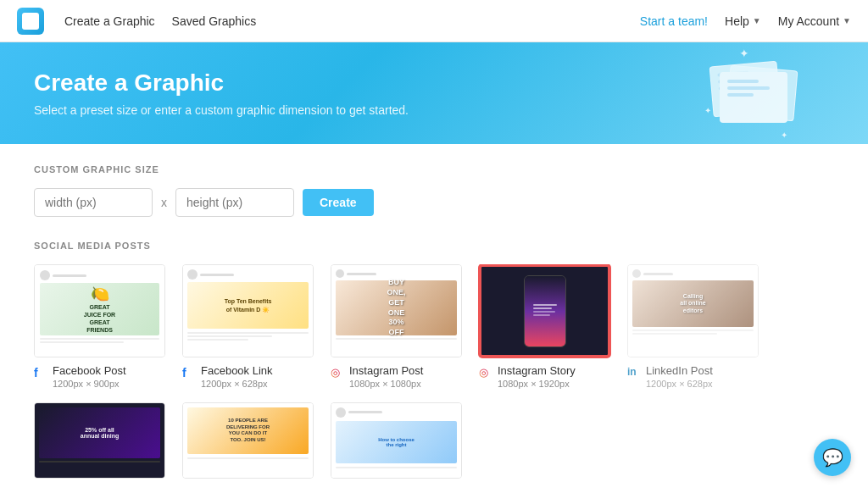 The height and width of the screenshot is (493, 868). I want to click on fb-bottom-lines, so click(100, 341).